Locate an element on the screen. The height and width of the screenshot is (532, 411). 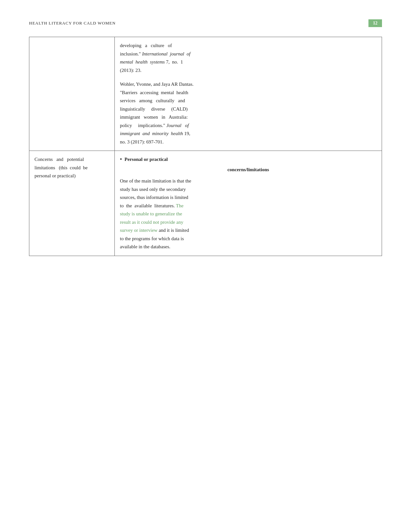
bullet-label-practical: practical is located at coordinates (159, 159).